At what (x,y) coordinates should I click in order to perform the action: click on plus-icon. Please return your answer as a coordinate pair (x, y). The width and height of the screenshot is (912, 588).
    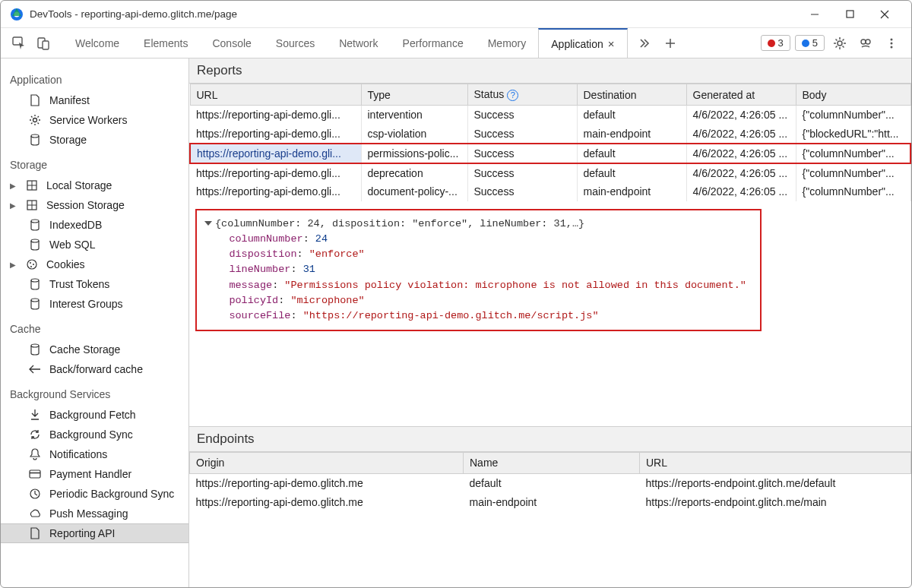
    Looking at the image, I should click on (670, 43).